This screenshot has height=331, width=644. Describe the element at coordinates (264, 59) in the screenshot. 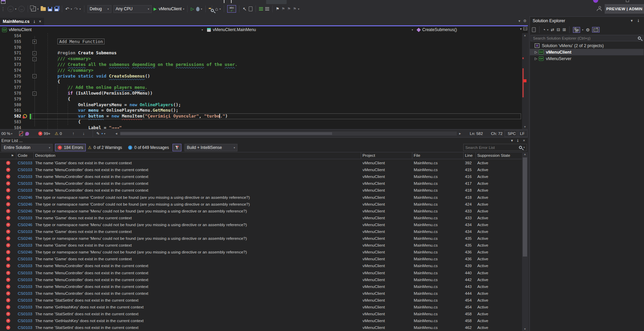

I see `code-line: 572- /// <summary>` at that location.